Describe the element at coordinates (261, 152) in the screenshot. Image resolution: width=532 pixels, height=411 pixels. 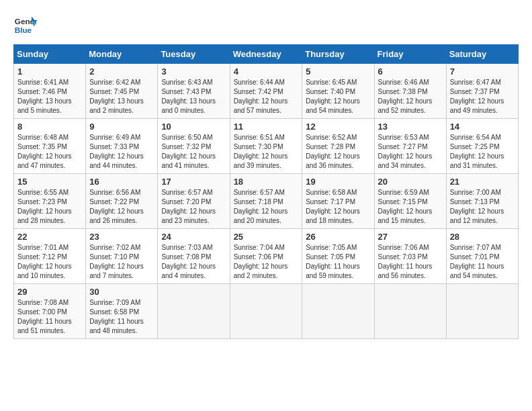
I see `day-detail: Sunrise: 6:51 AM Sunset: 7:30 PM Dayligh…` at that location.